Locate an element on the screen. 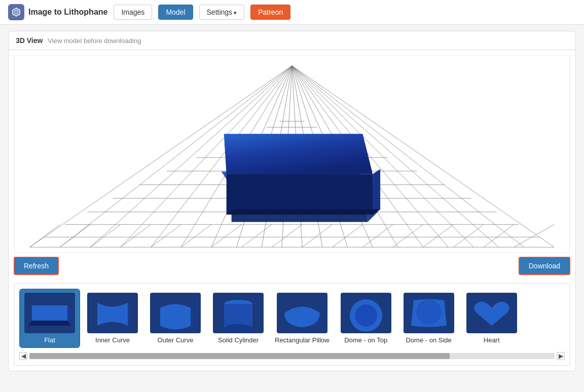  shape-thumb-dome-on-side is located at coordinates (429, 313).